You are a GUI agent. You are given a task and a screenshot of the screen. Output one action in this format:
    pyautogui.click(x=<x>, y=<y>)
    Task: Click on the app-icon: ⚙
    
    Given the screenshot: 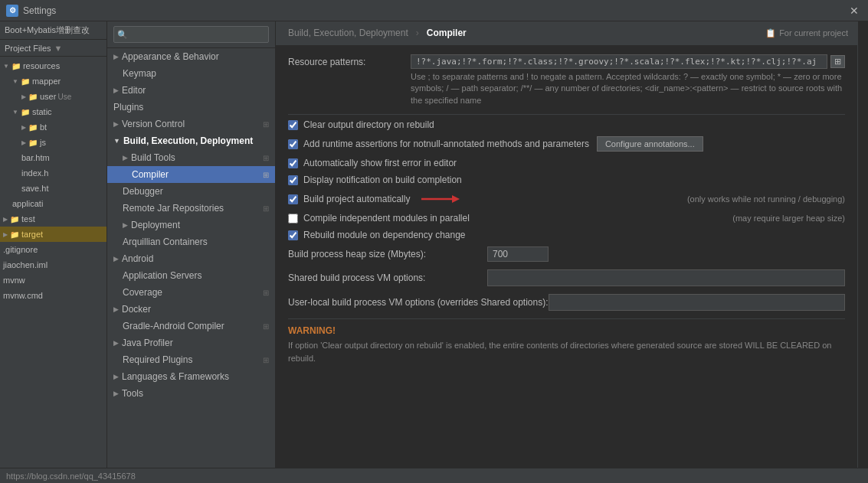 What is the action you would take?
    pyautogui.click(x=12, y=11)
    